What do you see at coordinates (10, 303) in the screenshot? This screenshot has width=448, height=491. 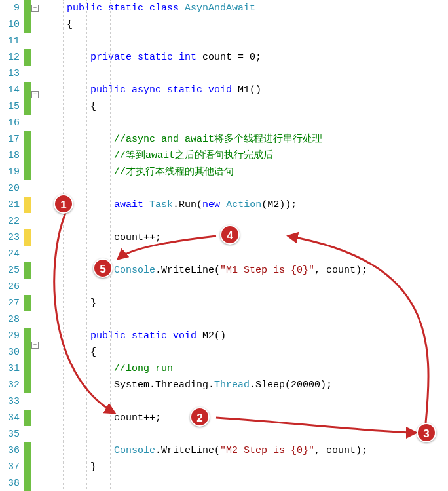 I see `line-number: 27` at bounding box center [10, 303].